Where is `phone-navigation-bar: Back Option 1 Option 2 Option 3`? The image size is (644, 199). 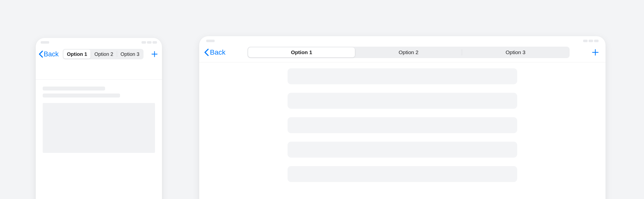
phone-navigation-bar: Back Option 1 Option 2 Option 3 is located at coordinates (99, 56).